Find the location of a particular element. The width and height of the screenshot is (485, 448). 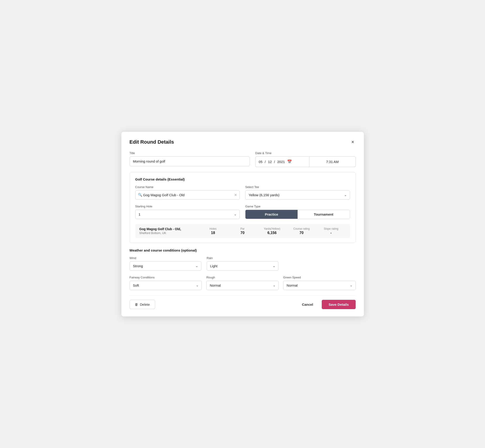

green-speed-wrapper: SlowNormalFastVery Fast ⌄ is located at coordinates (320, 285).